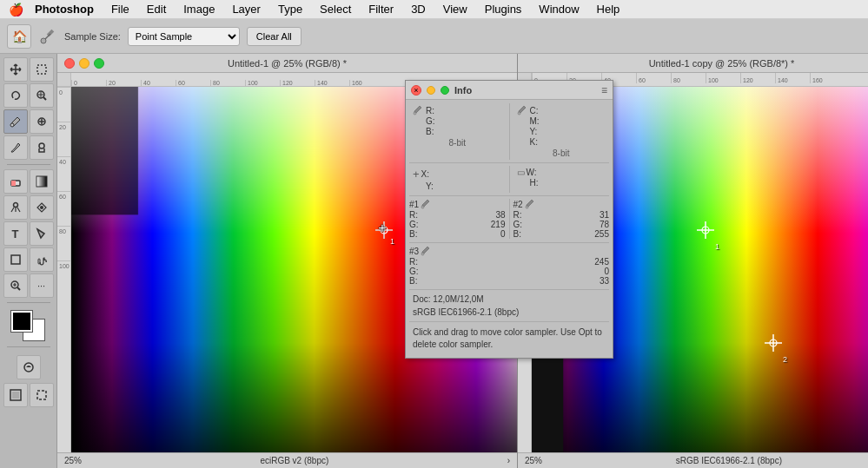 The image size is (868, 468). Describe the element at coordinates (601, 262) in the screenshot. I see `s3-r-value: 245` at that location.